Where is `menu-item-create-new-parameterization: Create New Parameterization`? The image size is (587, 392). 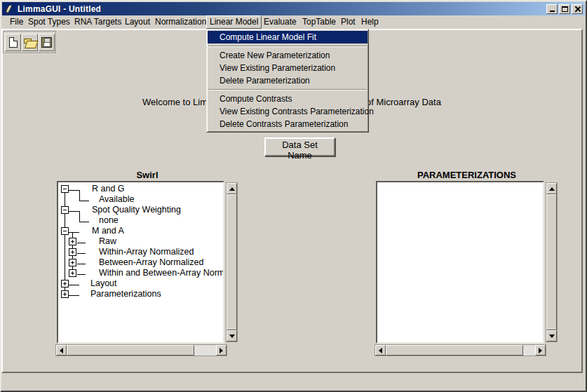
menu-item-create-new-parameterization: Create New Parameterization is located at coordinates (288, 55).